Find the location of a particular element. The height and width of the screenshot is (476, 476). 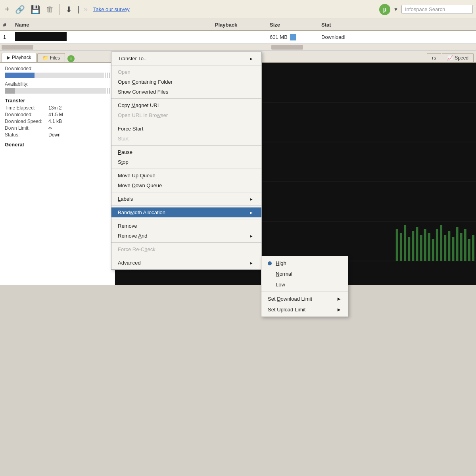

scrollbar-row is located at coordinates (238, 47).